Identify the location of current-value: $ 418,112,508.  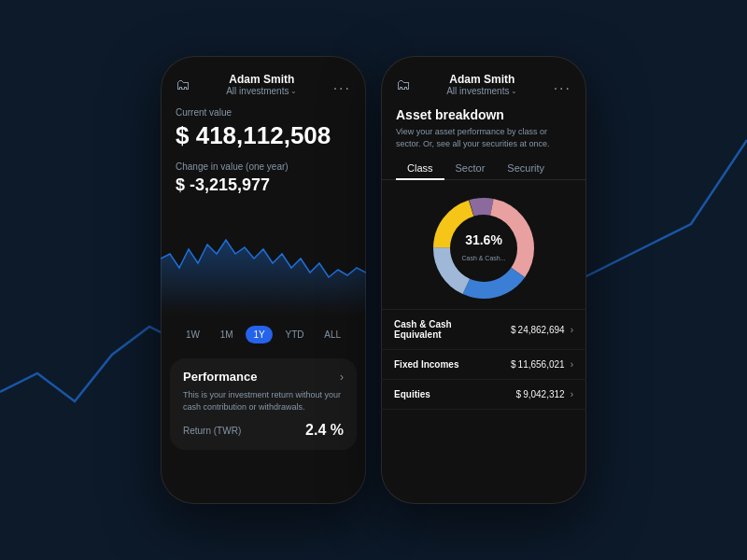
(263, 138).